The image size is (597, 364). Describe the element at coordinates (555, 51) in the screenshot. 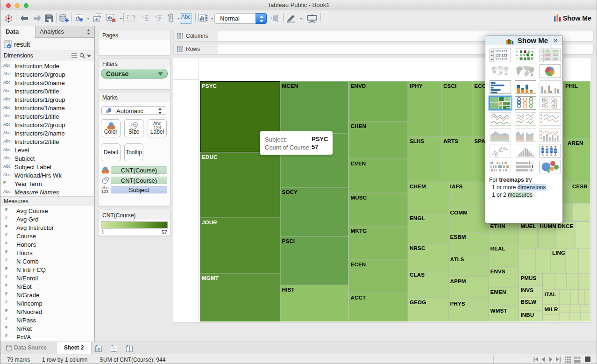

I see `svg-text: 1272` at that location.